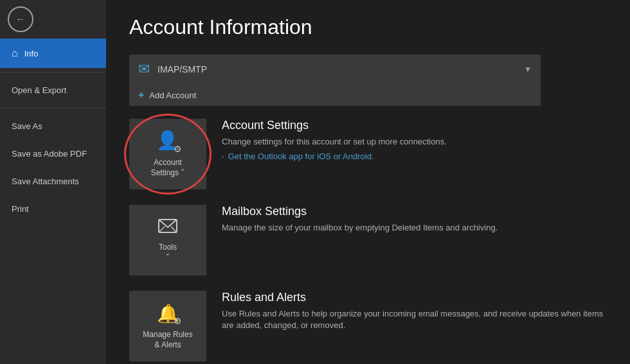 This screenshot has width=630, height=364. What do you see at coordinates (414, 298) in the screenshot?
I see `rules-alerts-title: Rules and Alerts` at bounding box center [414, 298].